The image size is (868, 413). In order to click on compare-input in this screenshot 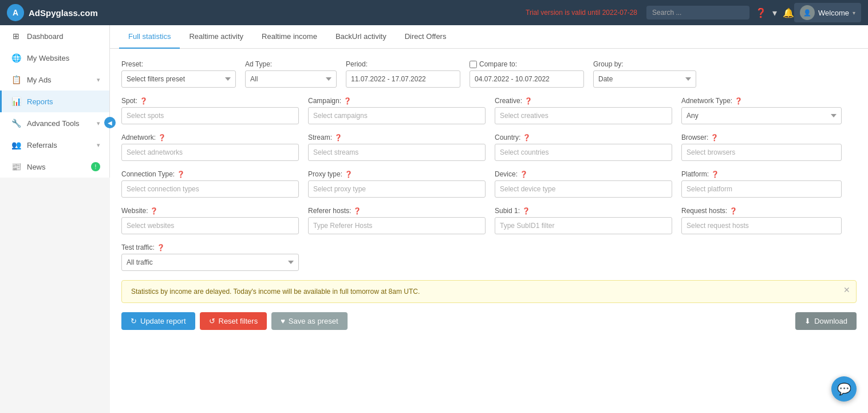, I will do `click(527, 79)`.